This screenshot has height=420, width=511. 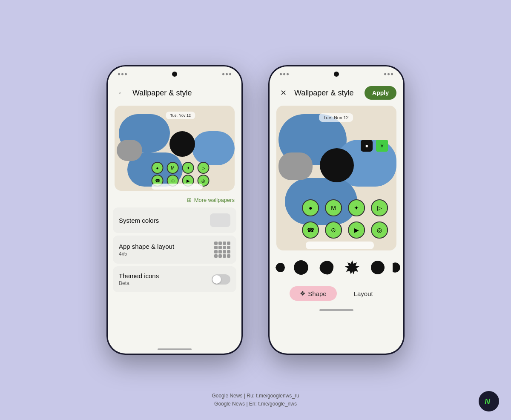 What do you see at coordinates (489, 401) in the screenshot?
I see `n-logo-svg: N` at bounding box center [489, 401].